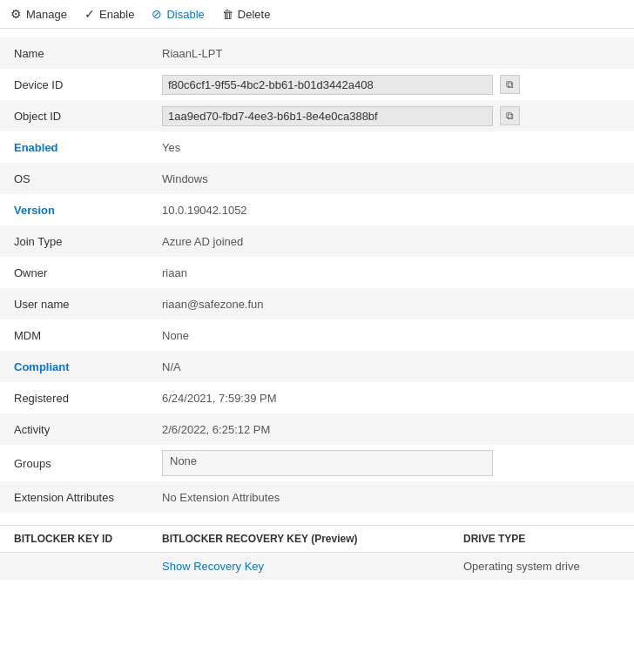 This screenshot has width=634, height=672. Describe the element at coordinates (317, 272) in the screenshot. I see `field-row-owner: Ownerriaan` at that location.